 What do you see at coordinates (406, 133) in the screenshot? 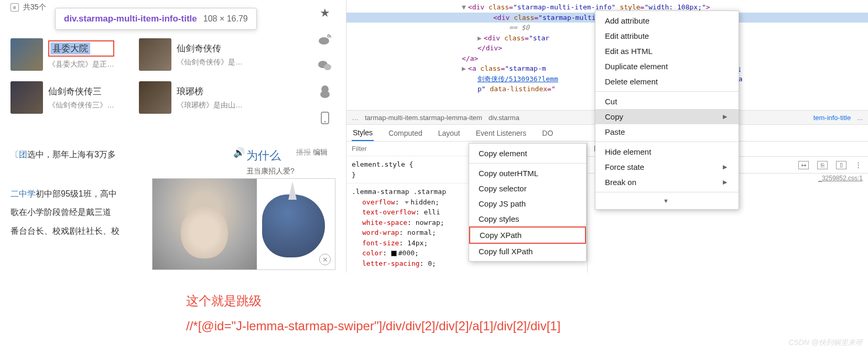
I see `tab-computed: Computed` at bounding box center [406, 133].